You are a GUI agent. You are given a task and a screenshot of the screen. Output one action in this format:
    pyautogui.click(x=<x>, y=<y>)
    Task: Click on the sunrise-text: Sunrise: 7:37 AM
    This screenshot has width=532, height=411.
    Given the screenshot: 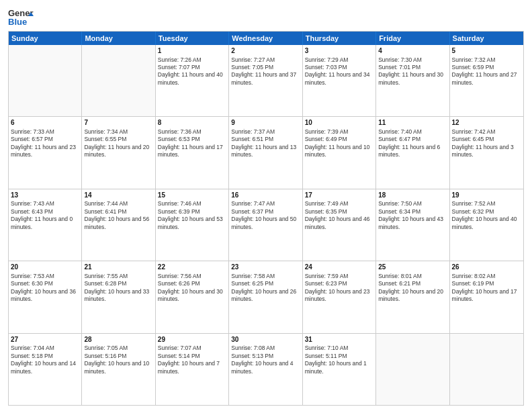 What is the action you would take?
    pyautogui.click(x=265, y=132)
    